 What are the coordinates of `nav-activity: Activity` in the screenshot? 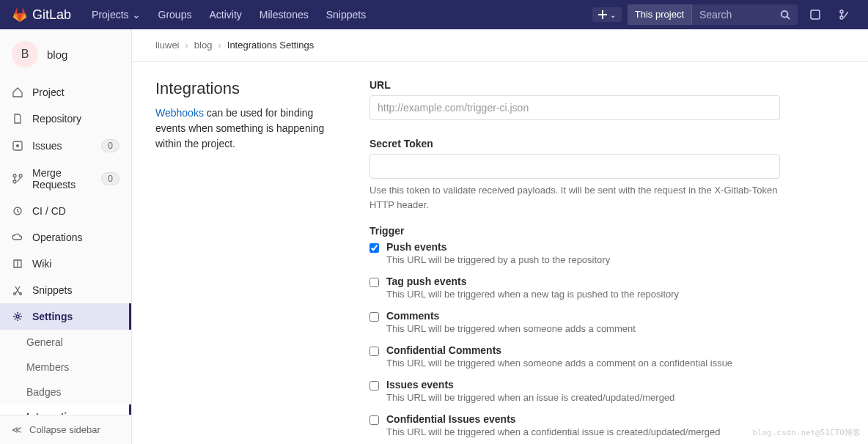 It's located at (225, 15).